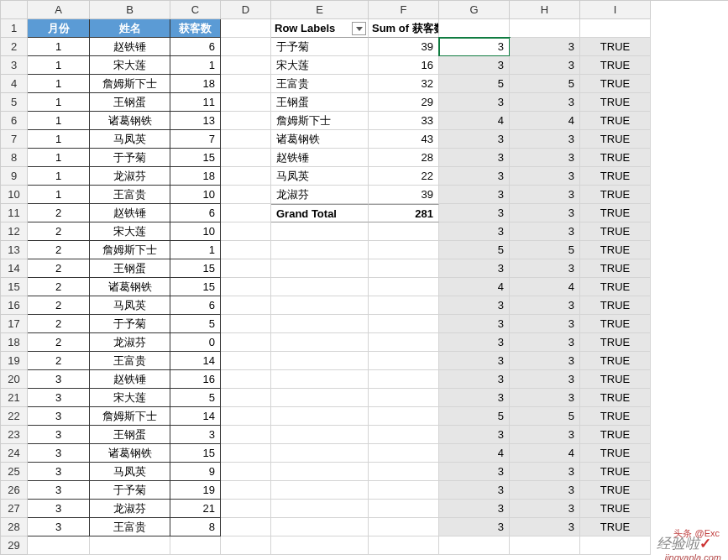  I want to click on pivot-row-label: 宋大莲, so click(320, 65).